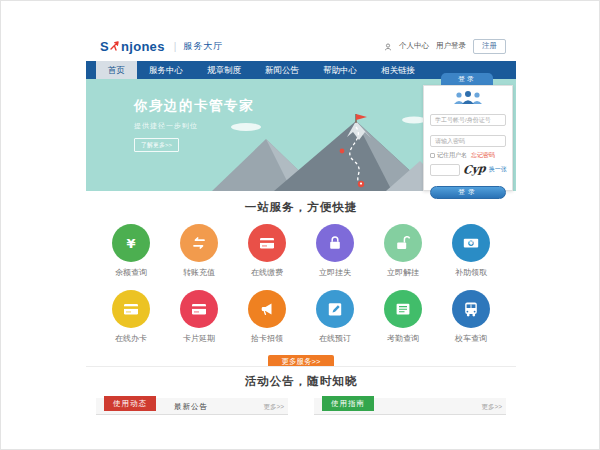 This screenshot has height=450, width=600. What do you see at coordinates (143, 46) in the screenshot?
I see `logo-text-end: njones` at bounding box center [143, 46].